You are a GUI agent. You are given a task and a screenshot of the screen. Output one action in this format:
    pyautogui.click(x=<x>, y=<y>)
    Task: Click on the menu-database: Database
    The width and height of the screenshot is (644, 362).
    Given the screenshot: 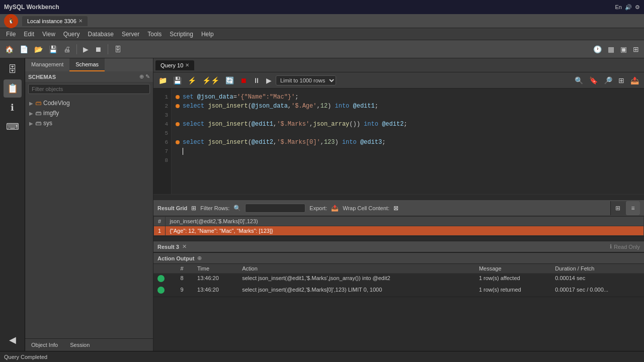 What is the action you would take?
    pyautogui.click(x=101, y=34)
    